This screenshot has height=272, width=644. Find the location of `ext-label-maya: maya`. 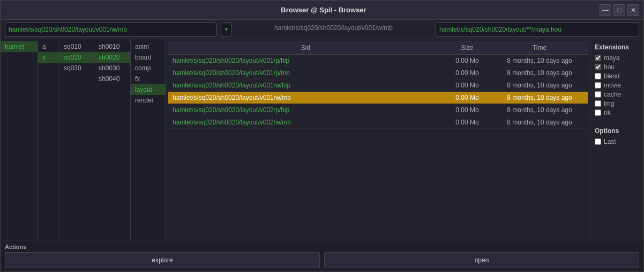

ext-label-maya: maya is located at coordinates (612, 58).